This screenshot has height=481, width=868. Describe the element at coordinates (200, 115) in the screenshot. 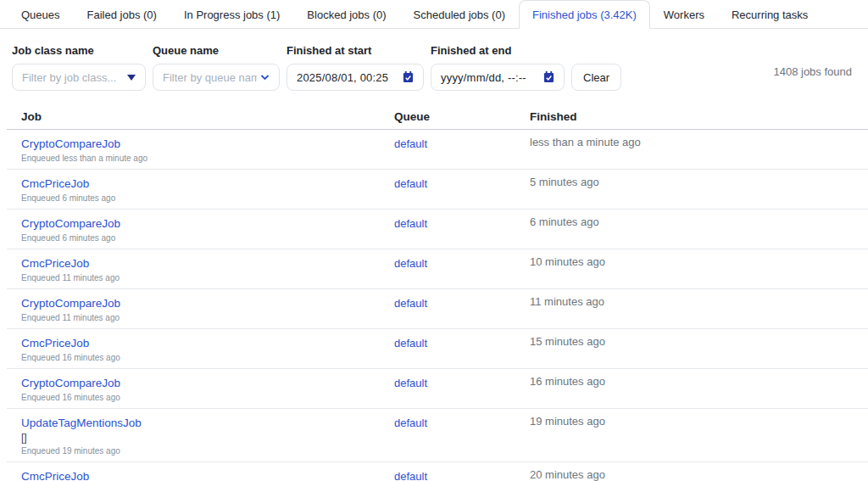

I see `column-header-job: Job` at that location.